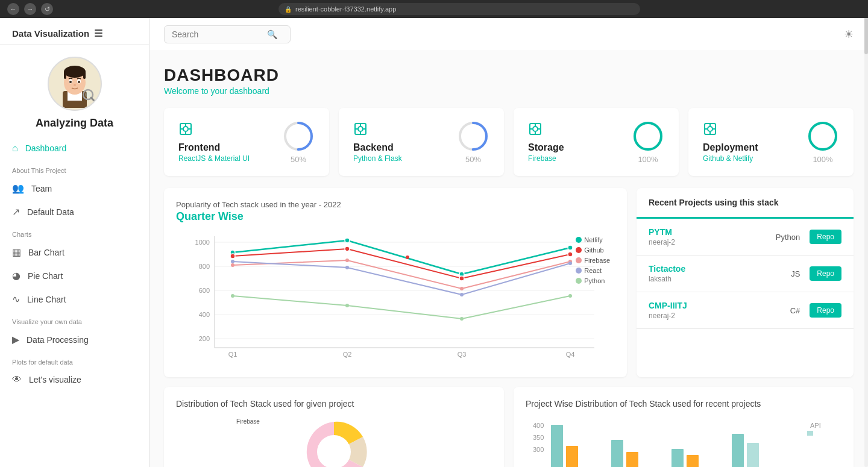  What do you see at coordinates (826, 237) in the screenshot?
I see `rp-pytm-repo-button: Repo` at bounding box center [826, 237].